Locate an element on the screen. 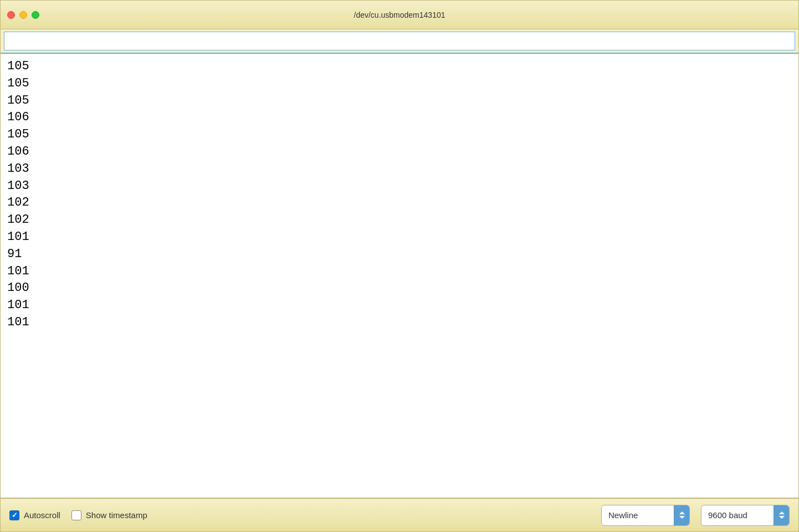  minimize-button is located at coordinates (23, 15).